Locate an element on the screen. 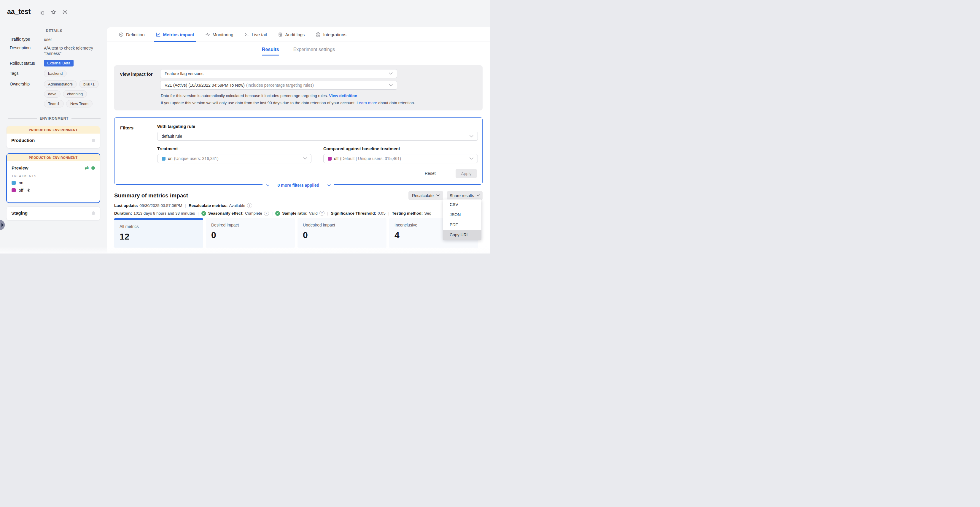  details-section-header: DETAILS is located at coordinates (54, 31).